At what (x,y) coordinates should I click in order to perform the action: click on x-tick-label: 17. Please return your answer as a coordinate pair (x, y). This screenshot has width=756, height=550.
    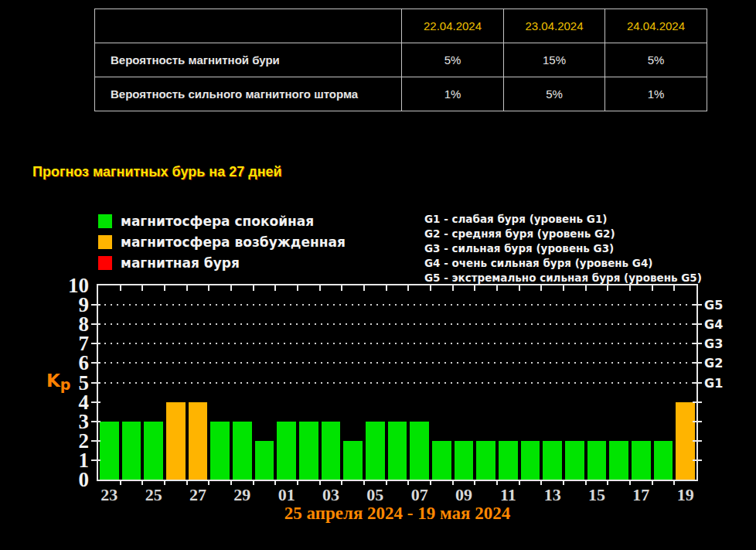
    Looking at the image, I should click on (641, 495).